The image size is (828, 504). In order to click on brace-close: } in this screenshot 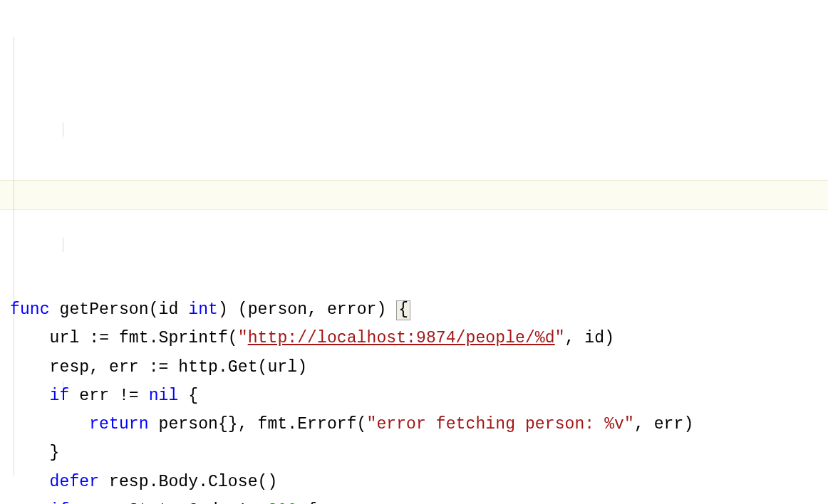, I will do `click(55, 453)`.